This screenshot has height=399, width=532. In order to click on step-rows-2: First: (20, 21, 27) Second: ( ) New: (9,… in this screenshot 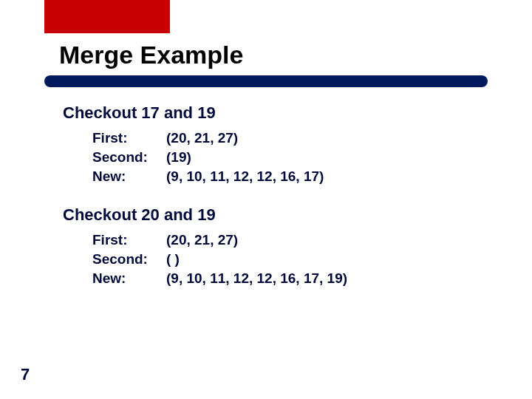, I will do `click(292, 259)`.